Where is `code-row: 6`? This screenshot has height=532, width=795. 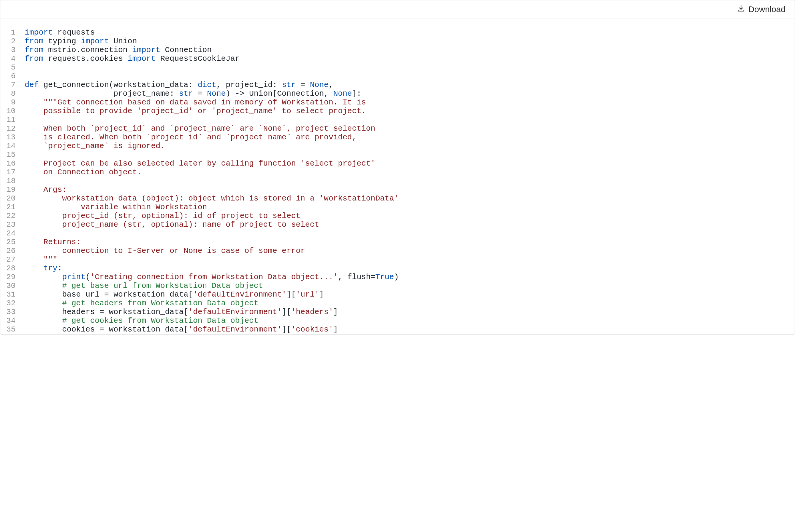
code-row: 6 is located at coordinates (398, 76).